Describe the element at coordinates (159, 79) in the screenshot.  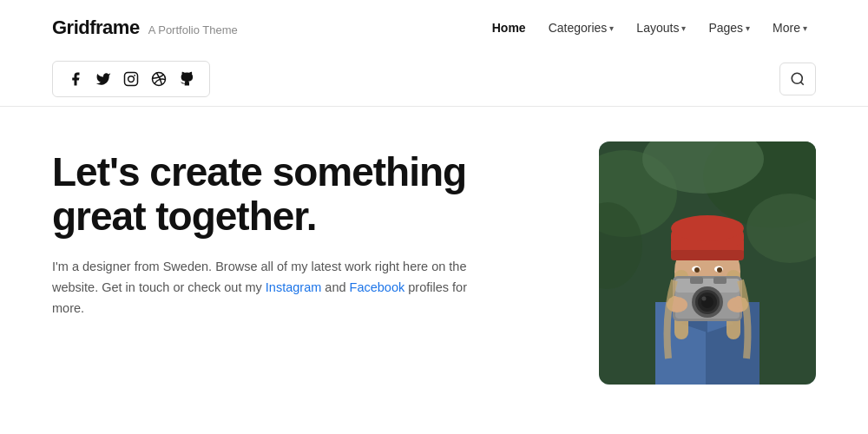
I see `dribbble-icon` at that location.